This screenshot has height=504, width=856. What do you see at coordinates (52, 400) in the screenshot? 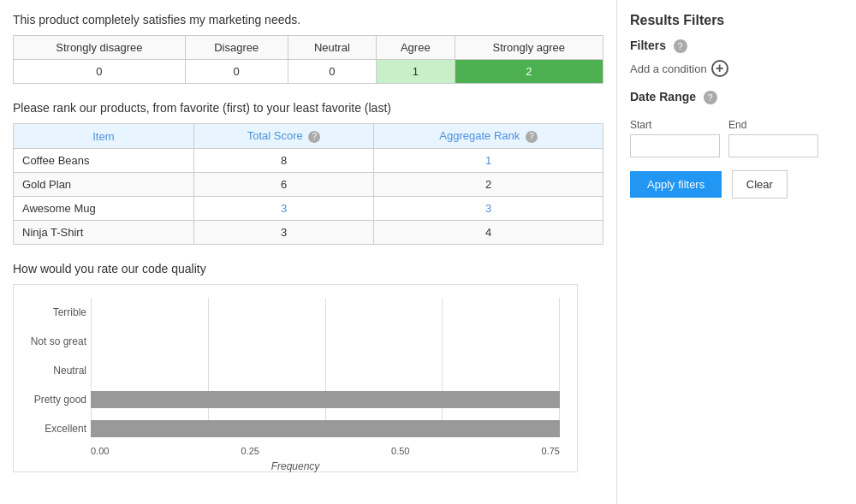
I see `chart-label-pretty-good: Pretty good` at bounding box center [52, 400].